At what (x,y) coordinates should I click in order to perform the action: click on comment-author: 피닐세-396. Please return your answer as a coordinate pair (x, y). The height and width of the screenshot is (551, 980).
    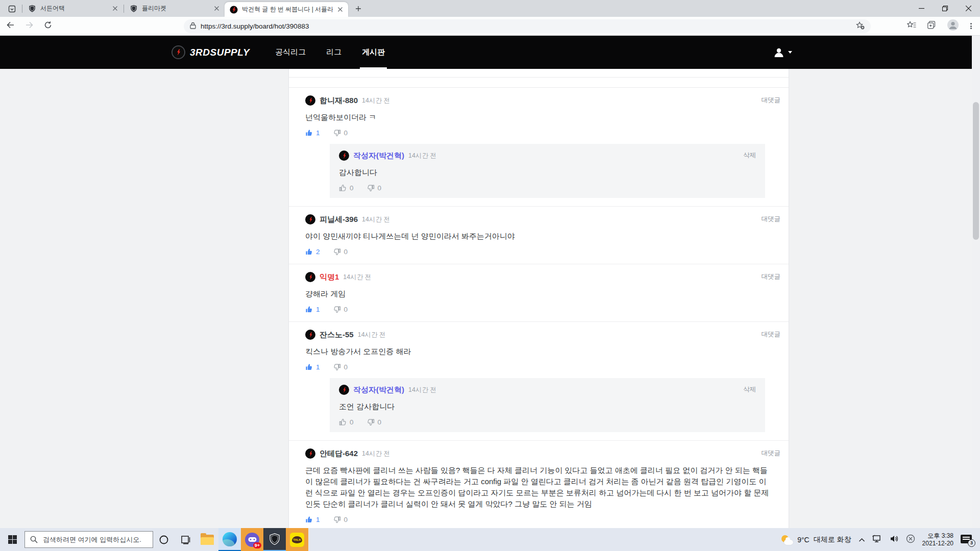
    Looking at the image, I should click on (339, 219).